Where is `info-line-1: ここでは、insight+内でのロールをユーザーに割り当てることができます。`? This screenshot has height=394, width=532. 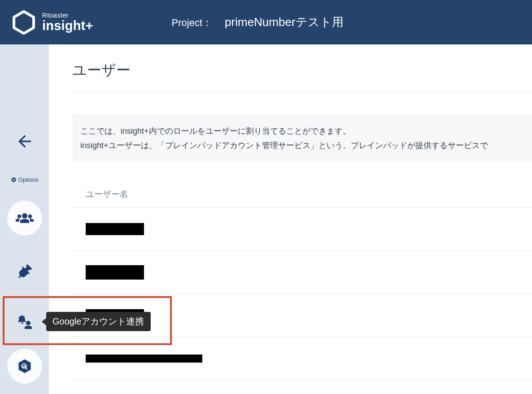 info-line-1: ここでは、insight+内でのロールをユーザーに割り当てることができます。 is located at coordinates (302, 131).